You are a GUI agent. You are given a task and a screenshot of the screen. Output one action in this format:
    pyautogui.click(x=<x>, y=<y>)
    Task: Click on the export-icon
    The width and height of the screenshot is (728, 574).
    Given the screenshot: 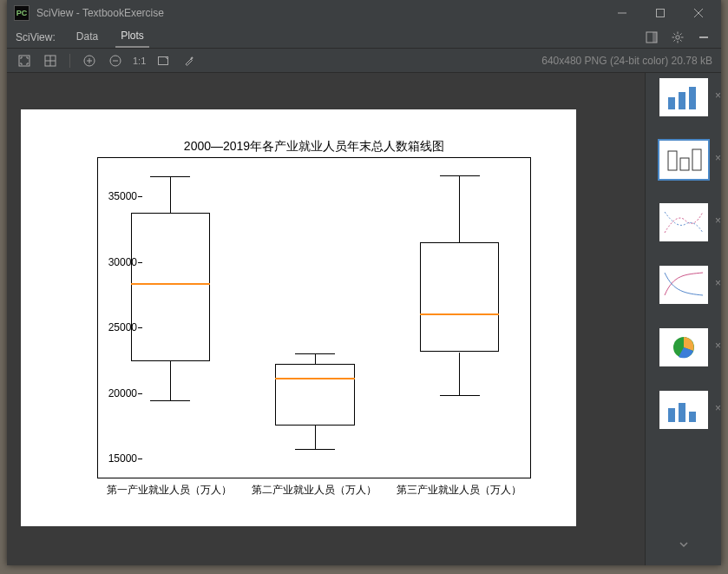 What is the action you would take?
    pyautogui.click(x=163, y=61)
    